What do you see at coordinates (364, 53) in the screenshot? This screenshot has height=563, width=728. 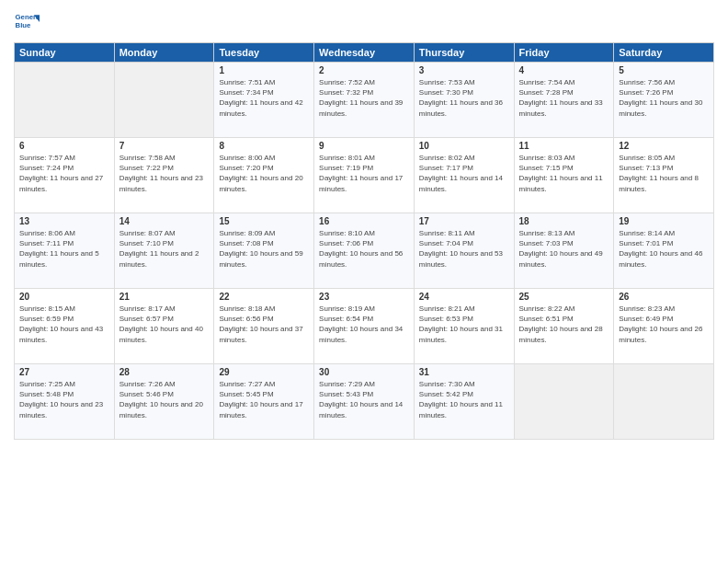 I see `header-row: Sunday Monday Tuesday Wednesday Thursday…` at bounding box center [364, 53].